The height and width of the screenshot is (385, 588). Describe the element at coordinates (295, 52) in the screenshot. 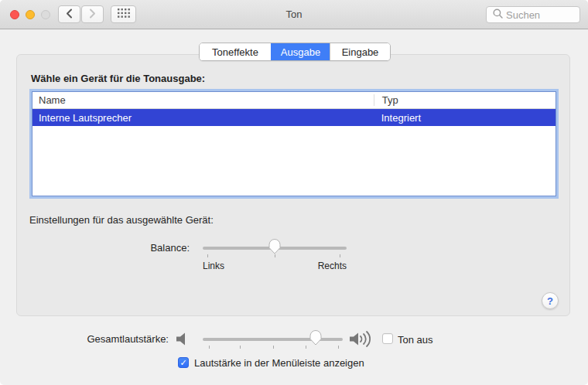

I see `tab-bar: Toneffekte Ausgabe Eingabe` at that location.